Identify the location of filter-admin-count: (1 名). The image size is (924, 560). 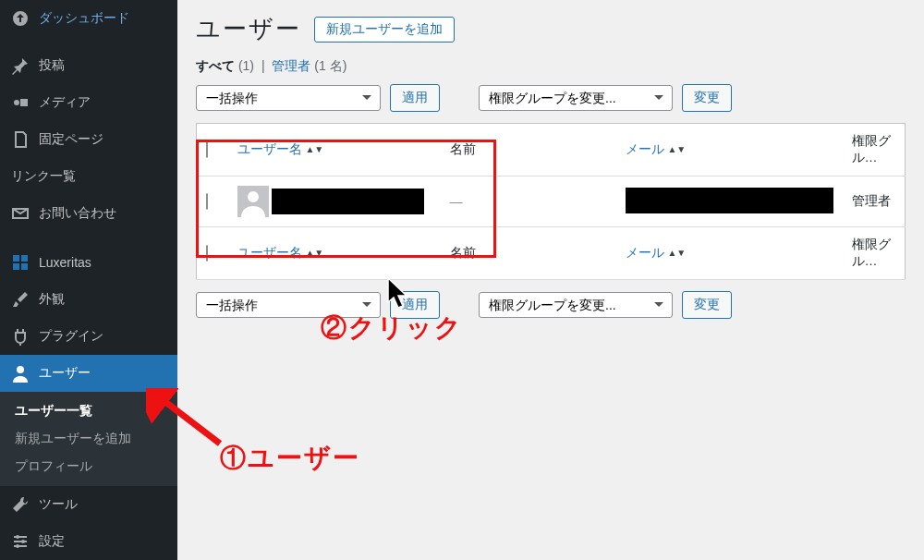
(331, 66).